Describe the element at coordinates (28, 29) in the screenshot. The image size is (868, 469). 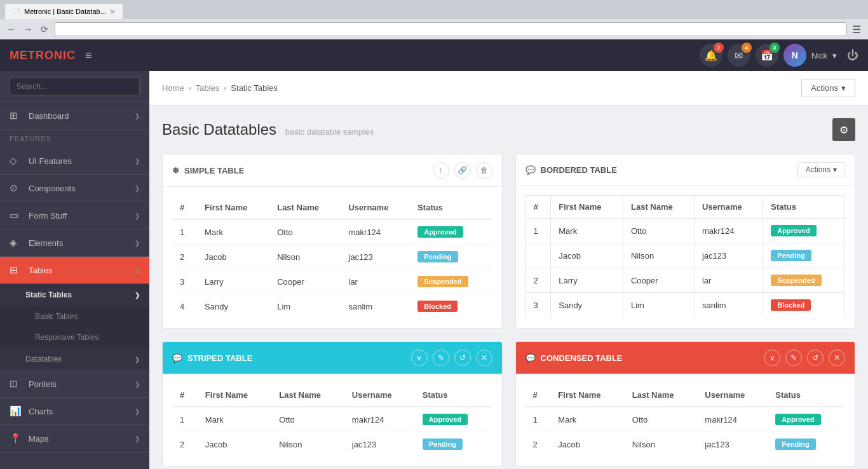
I see `forward-button: →` at that location.